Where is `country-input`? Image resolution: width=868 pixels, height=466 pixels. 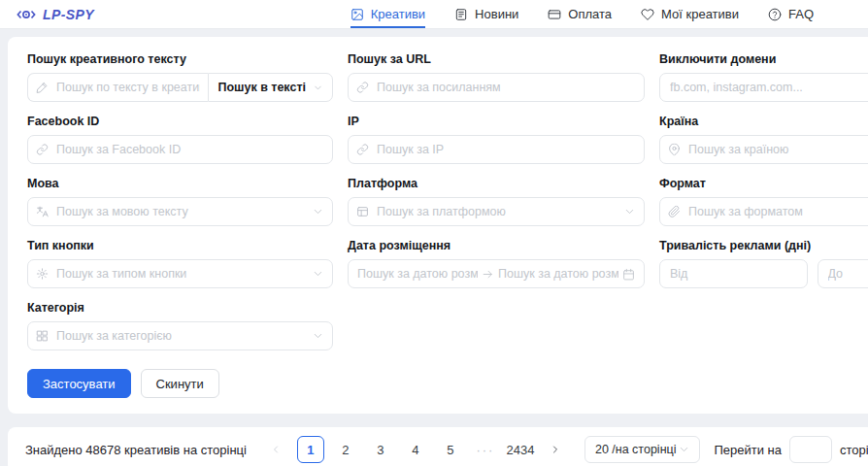 country-input is located at coordinates (763, 150).